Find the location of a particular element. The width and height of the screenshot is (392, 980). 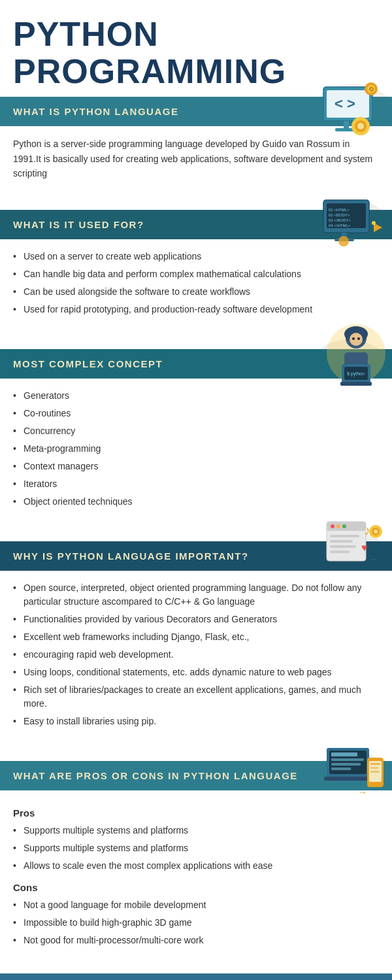

list-item: Iterators is located at coordinates (196, 484).